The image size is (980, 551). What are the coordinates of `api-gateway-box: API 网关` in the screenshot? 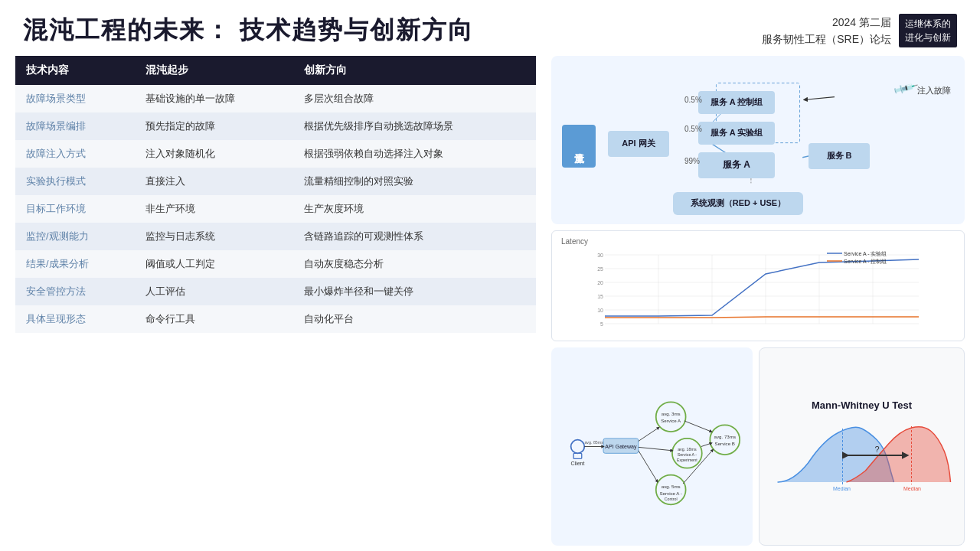 It's located at (639, 144).